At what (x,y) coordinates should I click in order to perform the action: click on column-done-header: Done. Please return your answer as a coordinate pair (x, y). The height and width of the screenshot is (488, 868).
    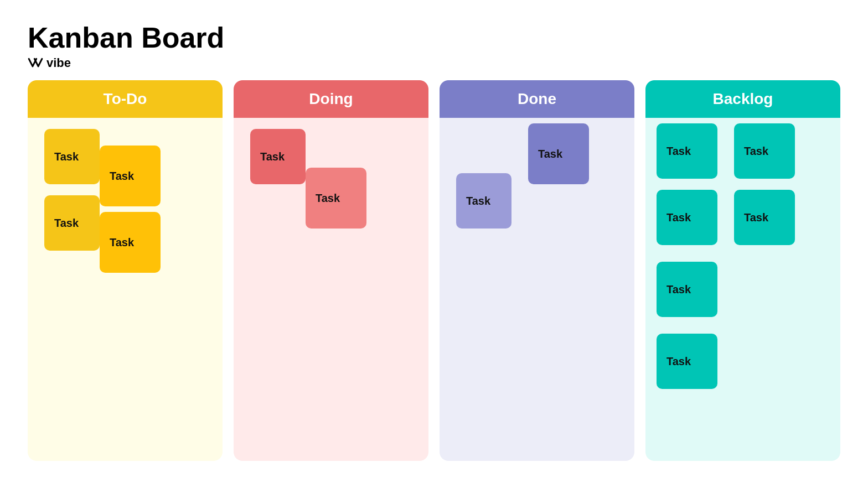
    Looking at the image, I should click on (537, 99).